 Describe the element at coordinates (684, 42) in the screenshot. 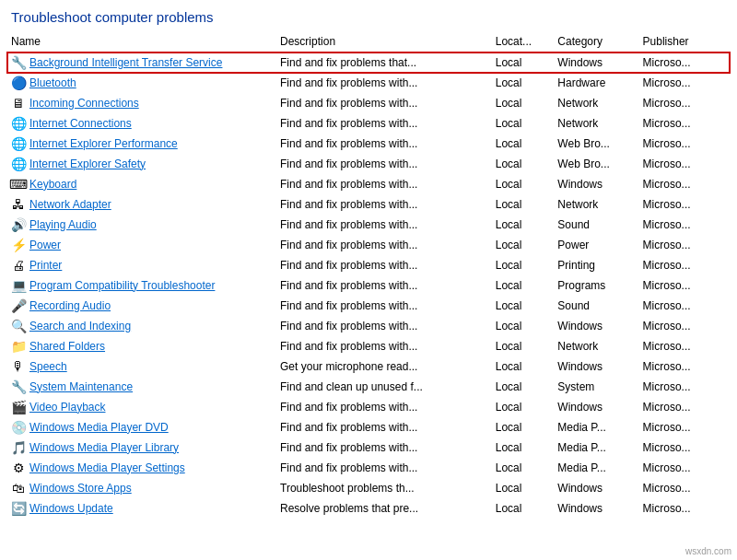

I see `col-header-publisher: Publisher` at that location.